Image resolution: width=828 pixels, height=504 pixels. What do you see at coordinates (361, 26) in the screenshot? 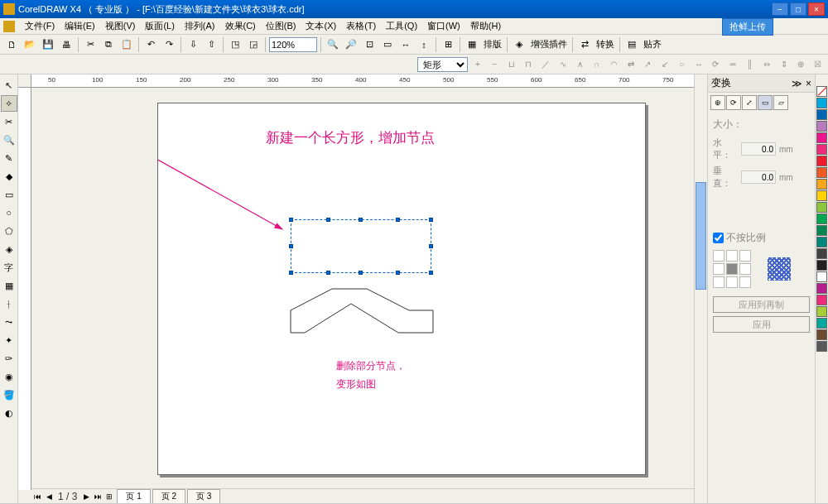
I see `menu-表格(T): 表格(T)` at bounding box center [361, 26].